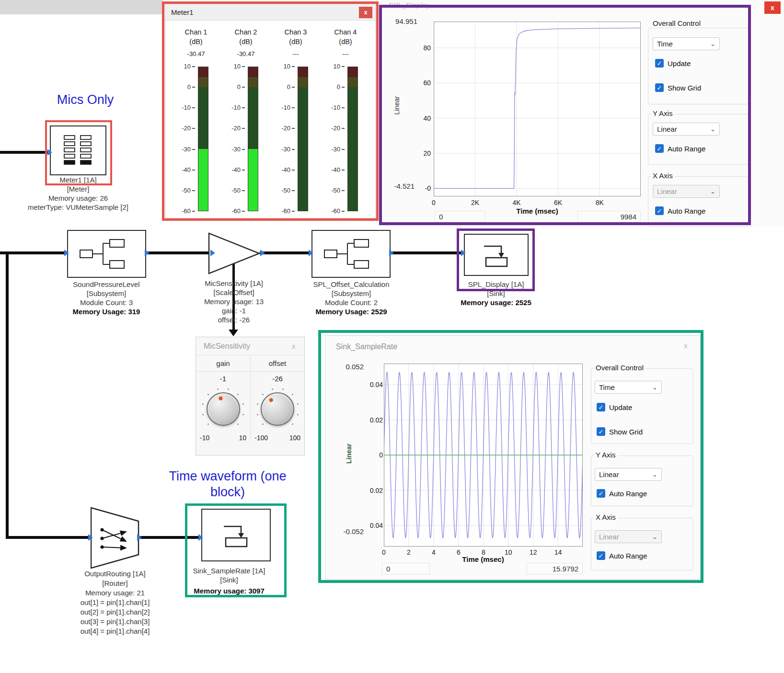  I want to click on x-tick-label: 8K, so click(600, 203).